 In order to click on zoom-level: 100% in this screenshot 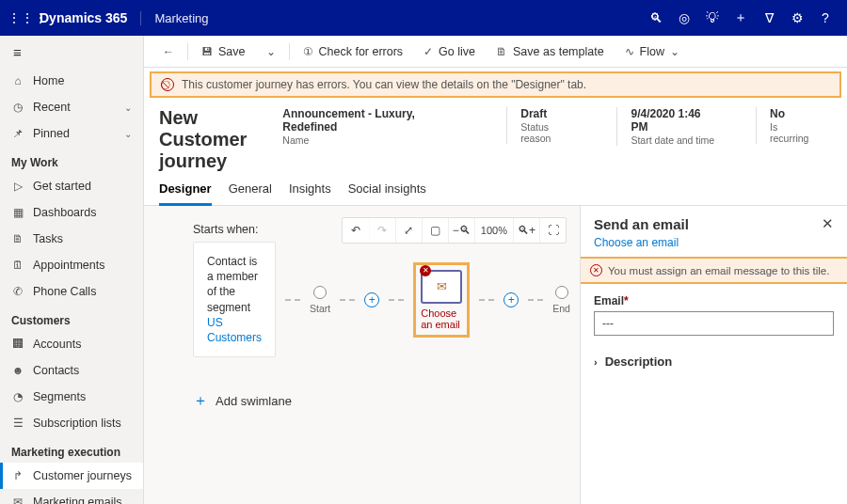, I will do `click(493, 230)`.